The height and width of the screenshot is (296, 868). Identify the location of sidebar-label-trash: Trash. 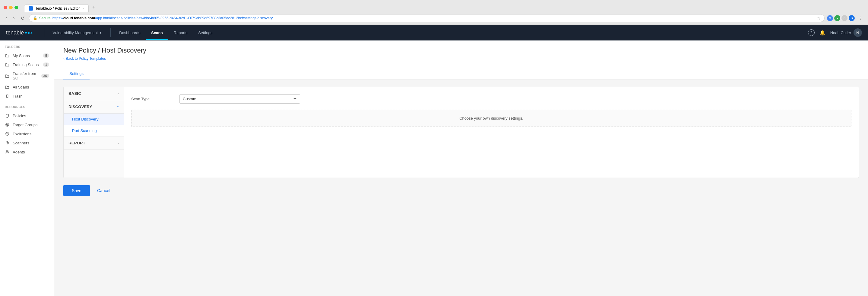
(18, 96).